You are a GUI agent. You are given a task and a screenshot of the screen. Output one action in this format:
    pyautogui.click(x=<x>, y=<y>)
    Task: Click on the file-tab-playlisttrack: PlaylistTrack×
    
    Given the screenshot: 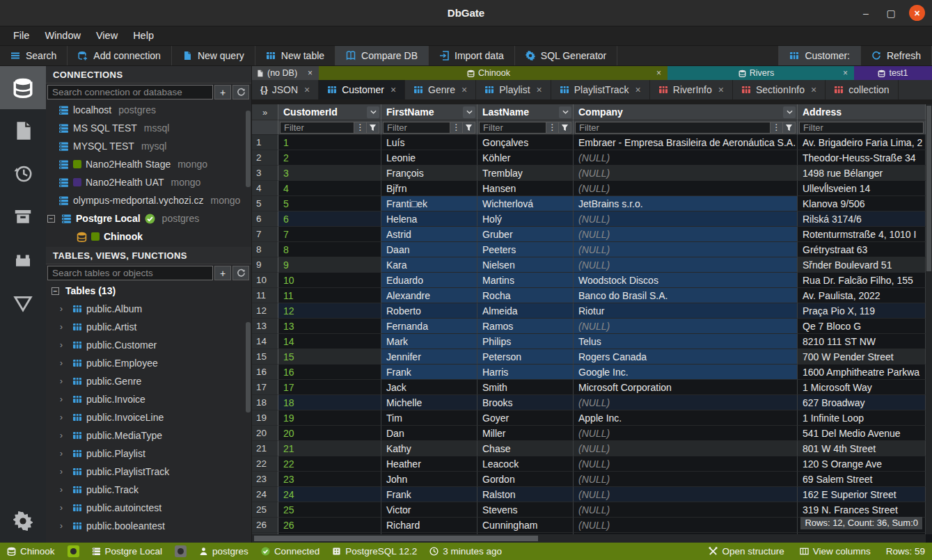 What is the action you would take?
    pyautogui.click(x=601, y=90)
    